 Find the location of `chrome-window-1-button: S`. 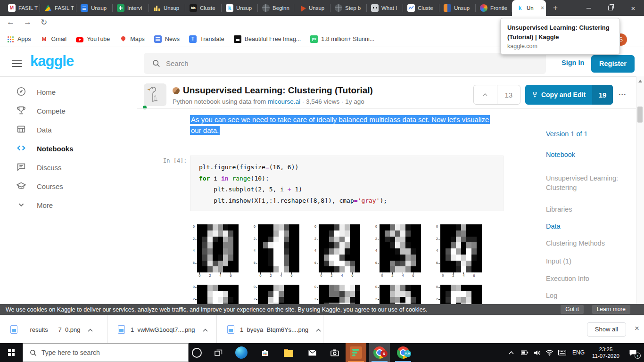

chrome-window-1-button: S is located at coordinates (380, 353).